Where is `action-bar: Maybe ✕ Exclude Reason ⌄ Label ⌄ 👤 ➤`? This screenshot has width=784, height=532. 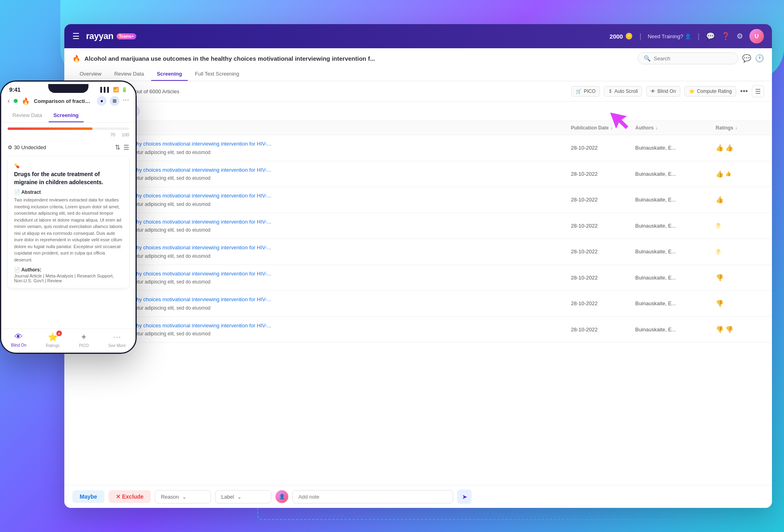
action-bar: Maybe ✕ Exclude Reason ⌄ Label ⌄ 👤 ➤ is located at coordinates (418, 496).